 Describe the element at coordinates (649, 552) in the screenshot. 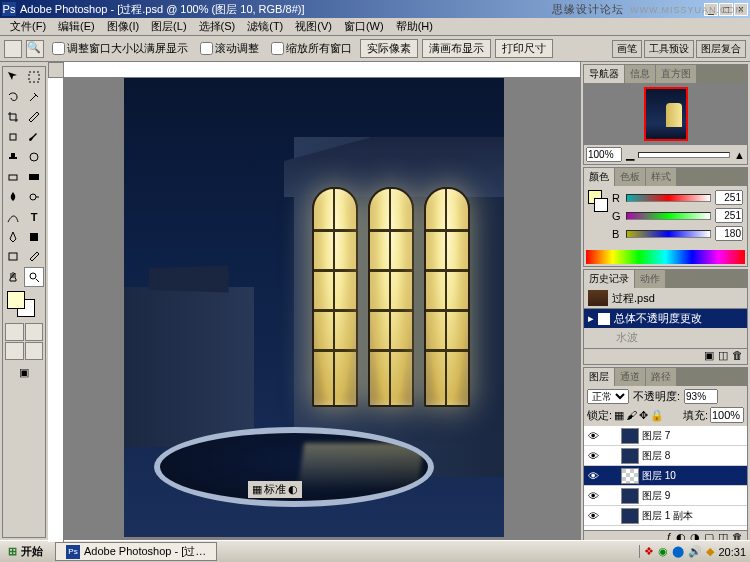

I see `tray-icon: ❖` at that location.